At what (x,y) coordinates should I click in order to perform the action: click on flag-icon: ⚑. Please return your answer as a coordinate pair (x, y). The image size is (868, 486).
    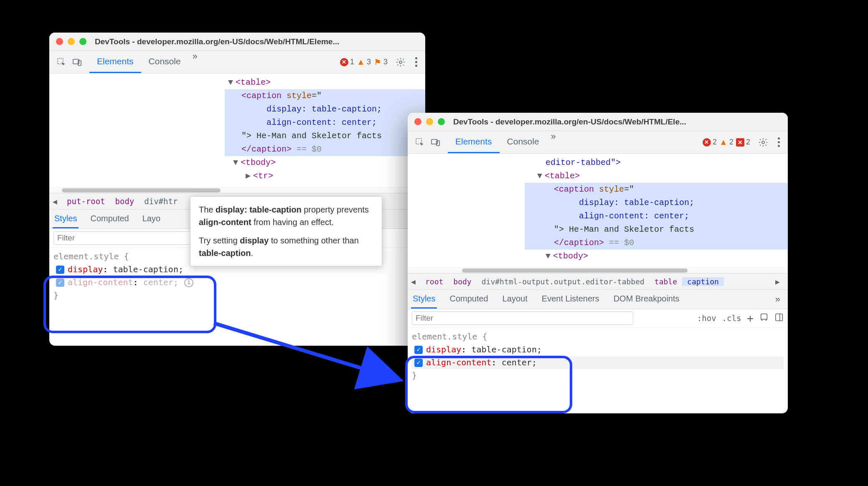
    Looking at the image, I should click on (378, 62).